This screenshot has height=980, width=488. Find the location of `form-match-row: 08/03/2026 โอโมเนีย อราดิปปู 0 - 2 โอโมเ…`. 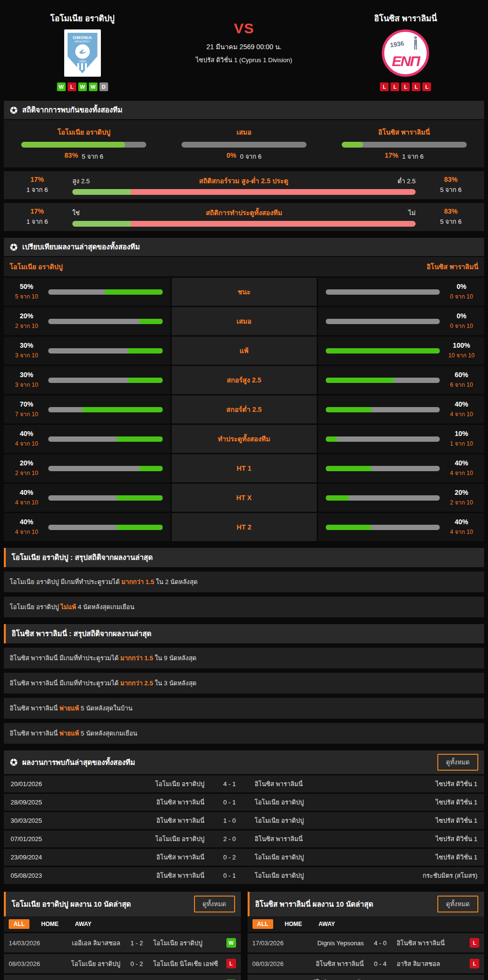

form-match-row: 08/03/2026 โอโมเนีย อราดิปปู 0 - 2 โอโมเ… is located at coordinates (123, 964).